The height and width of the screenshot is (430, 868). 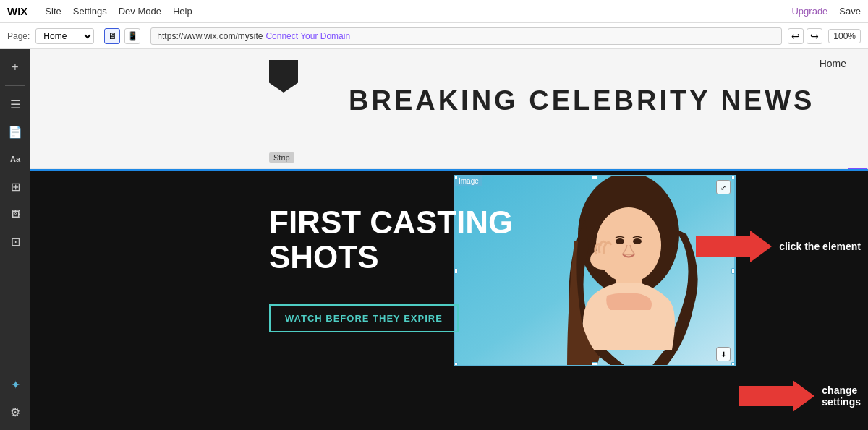 What do you see at coordinates (210, 36) in the screenshot?
I see `url-text: https://www.wix.com/mysite` at bounding box center [210, 36].